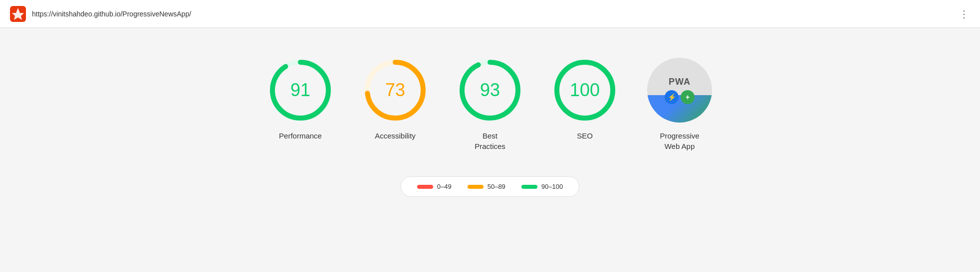  I want to click on score-item-pwa: PWA ⚡ + ProgressiveWeb App, so click(680, 105).